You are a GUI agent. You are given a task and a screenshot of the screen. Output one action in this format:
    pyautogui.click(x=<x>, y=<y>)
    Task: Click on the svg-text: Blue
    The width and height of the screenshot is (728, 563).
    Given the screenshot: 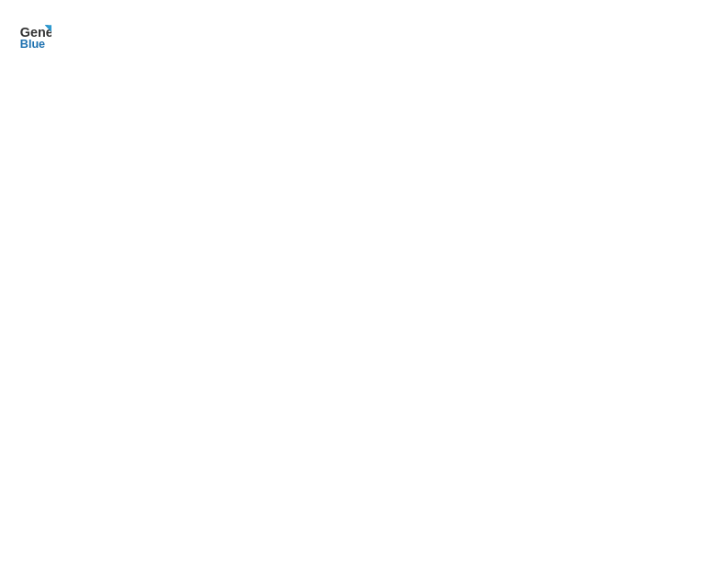 What is the action you would take?
    pyautogui.click(x=33, y=44)
    